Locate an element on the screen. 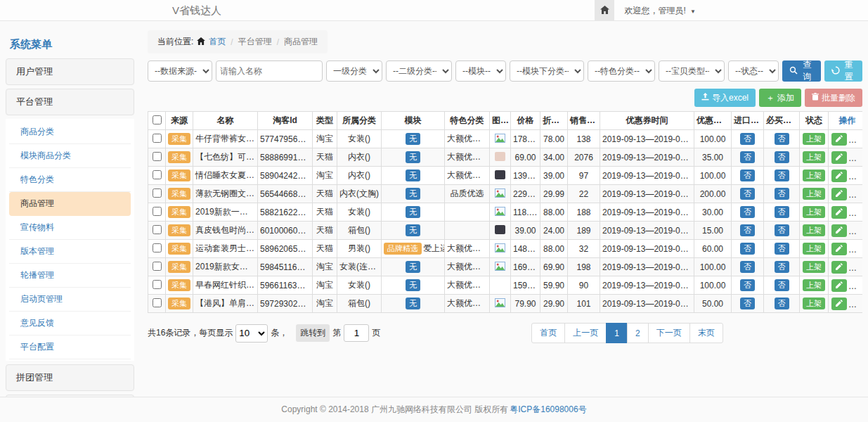 This screenshot has height=422, width=868. page-2-button: 2 is located at coordinates (638, 333).